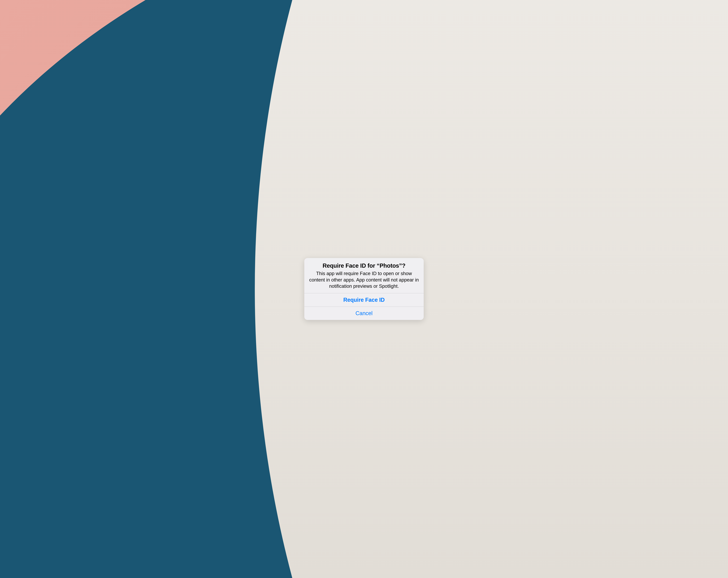 The height and width of the screenshot is (578, 728). Describe the element at coordinates (364, 266) in the screenshot. I see `alert-title: Require Face ID for “Photos”?` at that location.